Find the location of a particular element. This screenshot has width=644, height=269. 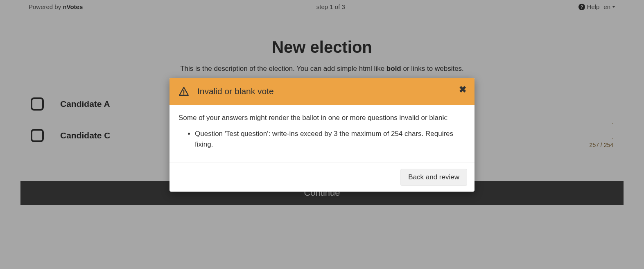

modal-footer: Back and review is located at coordinates (322, 177).